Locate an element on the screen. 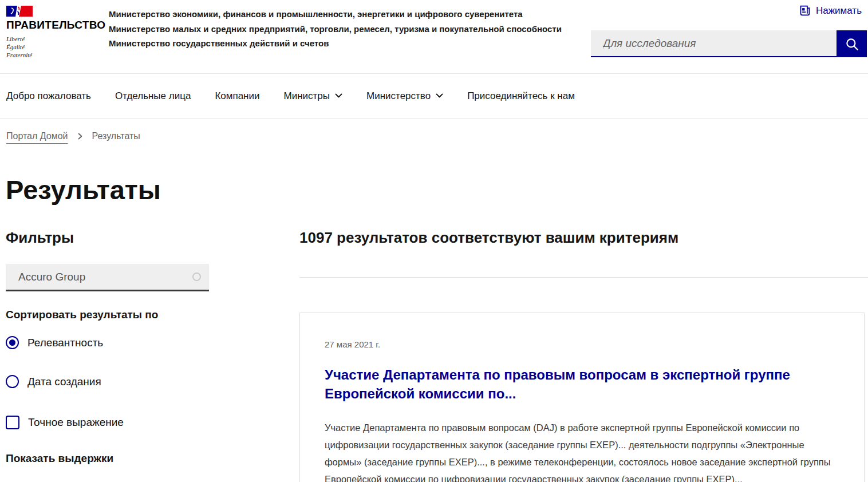  filter-query-wrap is located at coordinates (108, 278).